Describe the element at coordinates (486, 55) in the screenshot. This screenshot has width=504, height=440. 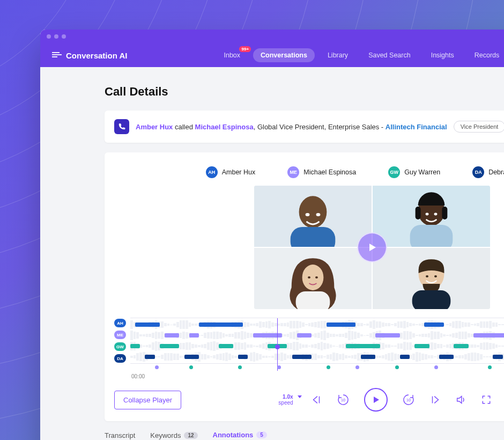
I see `nav-records: Records` at that location.